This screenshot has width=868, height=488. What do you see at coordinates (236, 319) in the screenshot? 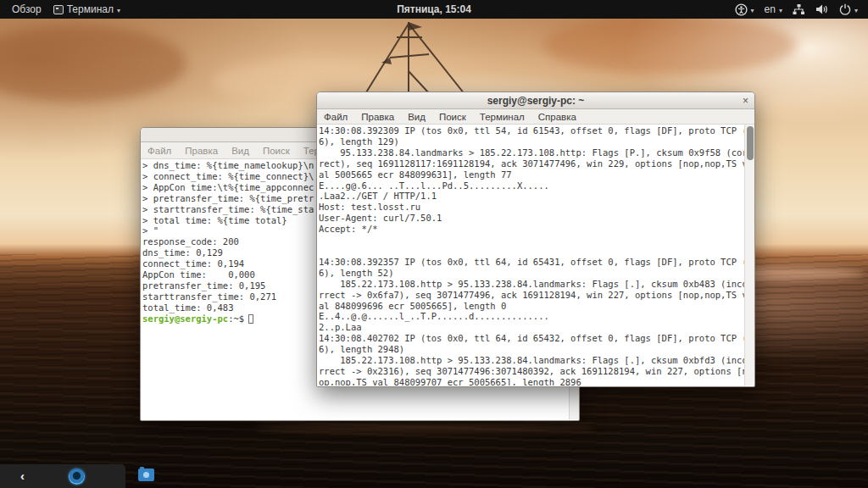
I see `prompt-path: :~$` at bounding box center [236, 319].